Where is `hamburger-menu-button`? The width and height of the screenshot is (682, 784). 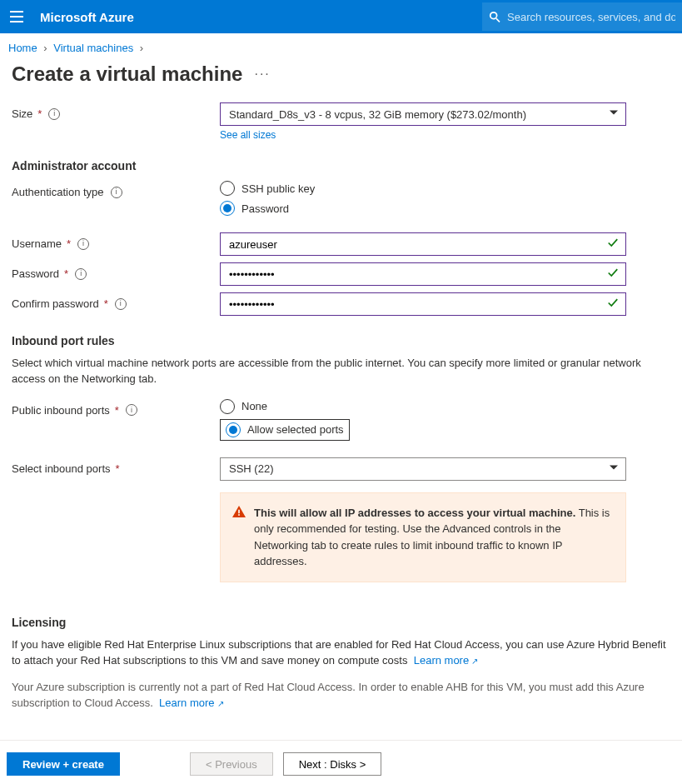 hamburger-menu-button is located at coordinates (17, 17).